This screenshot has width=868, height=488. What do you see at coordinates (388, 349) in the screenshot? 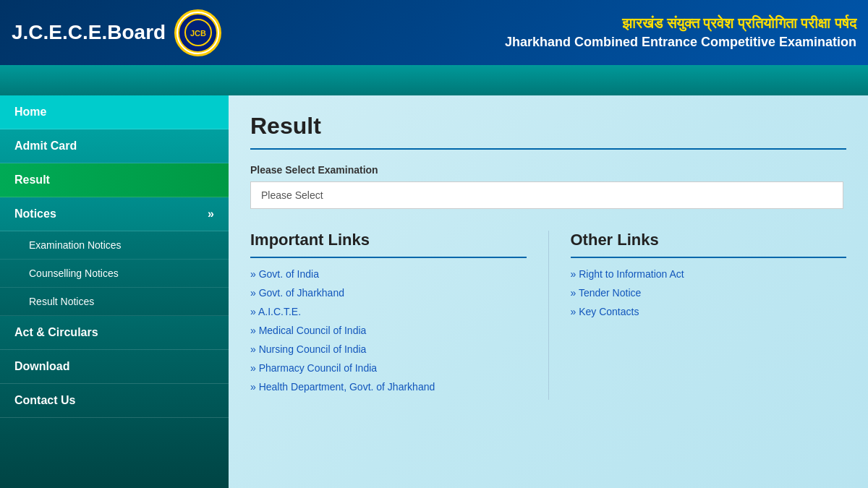
I see `link-nursing-council: » Nursing Council of India` at bounding box center [388, 349].